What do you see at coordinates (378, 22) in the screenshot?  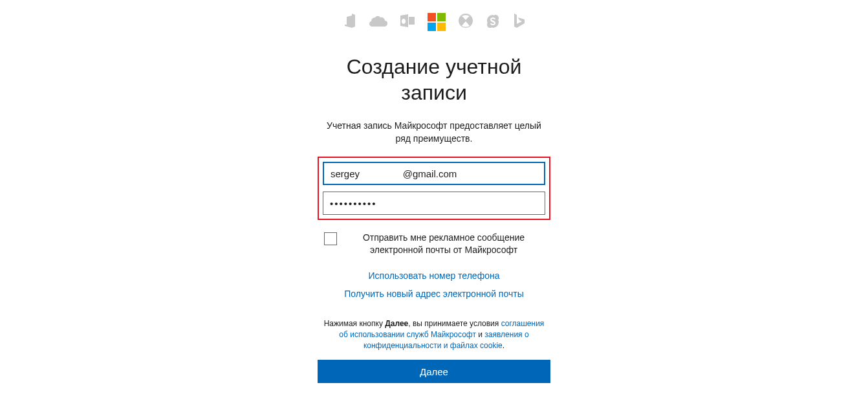 I see `onedrive-icon` at bounding box center [378, 22].